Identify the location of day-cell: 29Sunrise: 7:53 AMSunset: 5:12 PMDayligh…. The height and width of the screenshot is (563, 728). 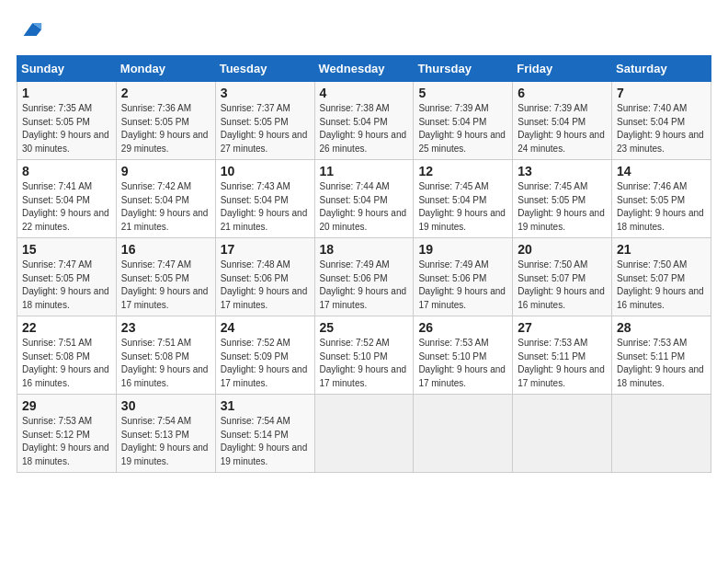
(67, 434).